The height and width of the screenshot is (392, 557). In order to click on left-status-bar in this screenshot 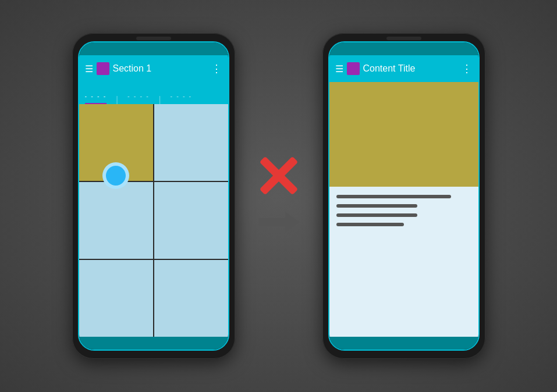, I will do `click(154, 49)`.